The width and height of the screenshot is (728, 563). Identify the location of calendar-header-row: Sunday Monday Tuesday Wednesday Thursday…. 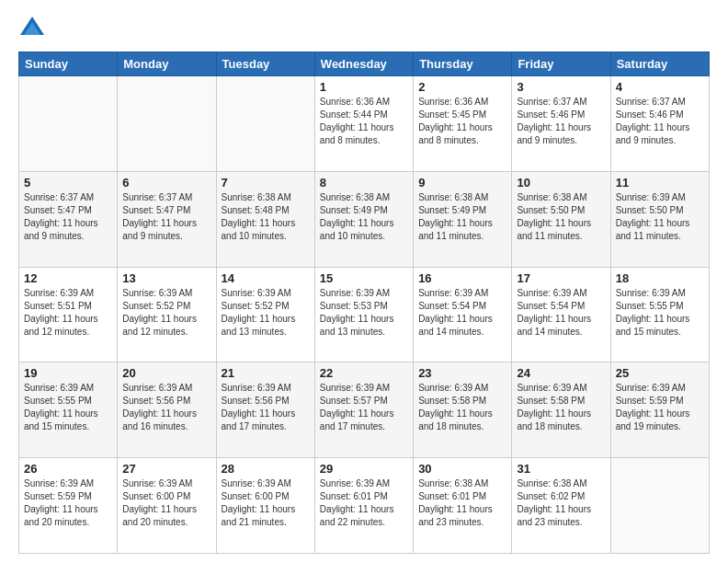
(364, 64).